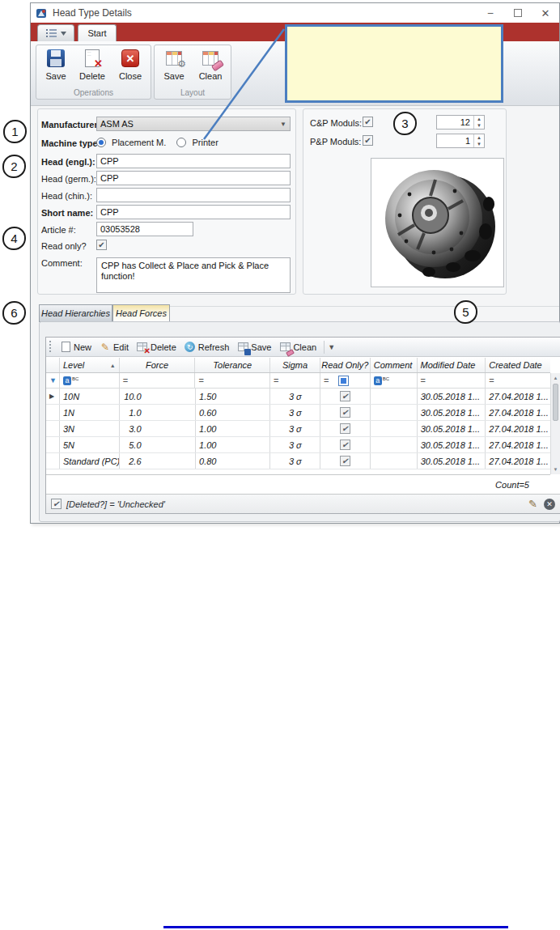 This screenshot has height=930, width=560. I want to click on comment-textarea: CPP has Collect & Place and Pick & Place…, so click(193, 275).